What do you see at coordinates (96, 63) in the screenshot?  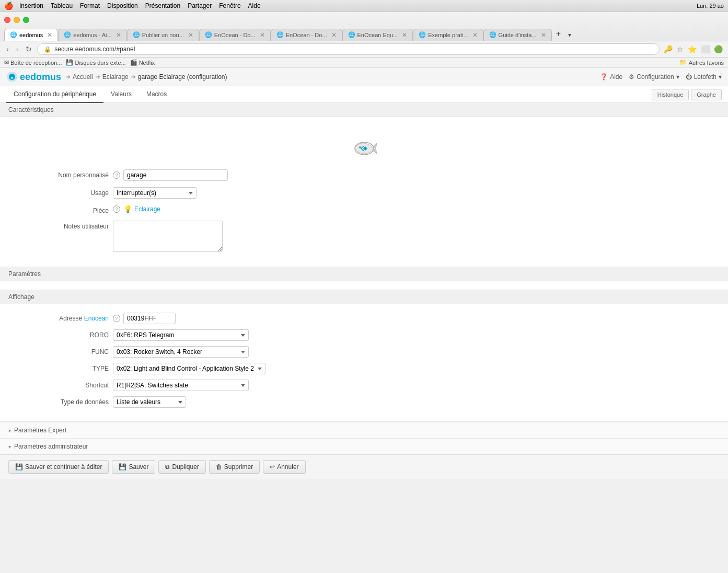 I see `bookmark-disks: 💾 Disques durs exte...` at bounding box center [96, 63].